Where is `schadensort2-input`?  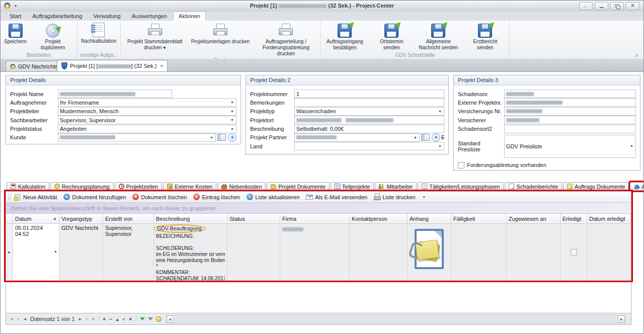
schadensort2-input is located at coordinates (570, 129).